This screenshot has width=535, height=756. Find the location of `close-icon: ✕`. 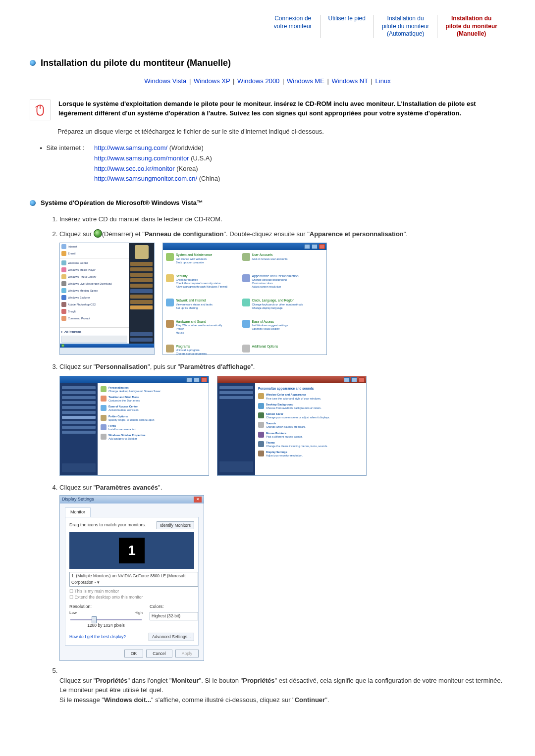

close-icon: ✕ is located at coordinates (198, 500).